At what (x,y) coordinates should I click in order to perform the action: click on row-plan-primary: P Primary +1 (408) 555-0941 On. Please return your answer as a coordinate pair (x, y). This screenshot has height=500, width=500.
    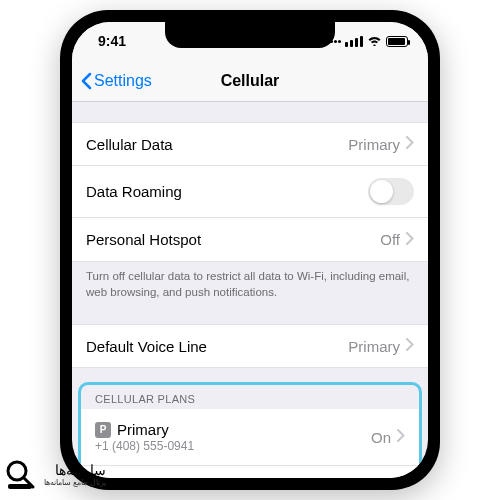
    Looking at the image, I should click on (250, 438).